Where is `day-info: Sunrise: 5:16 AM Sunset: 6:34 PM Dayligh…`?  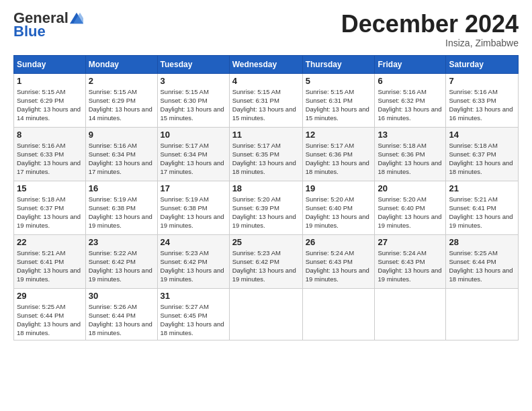
day-info: Sunrise: 5:16 AM Sunset: 6:34 PM Dayligh… is located at coordinates (122, 158).